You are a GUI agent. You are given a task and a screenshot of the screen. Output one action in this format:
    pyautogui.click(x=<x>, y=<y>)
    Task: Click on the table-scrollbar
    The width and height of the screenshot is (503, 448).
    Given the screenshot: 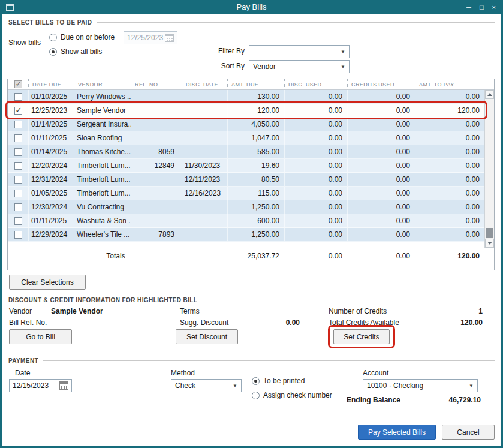 What is the action you would take?
    pyautogui.click(x=489, y=169)
    